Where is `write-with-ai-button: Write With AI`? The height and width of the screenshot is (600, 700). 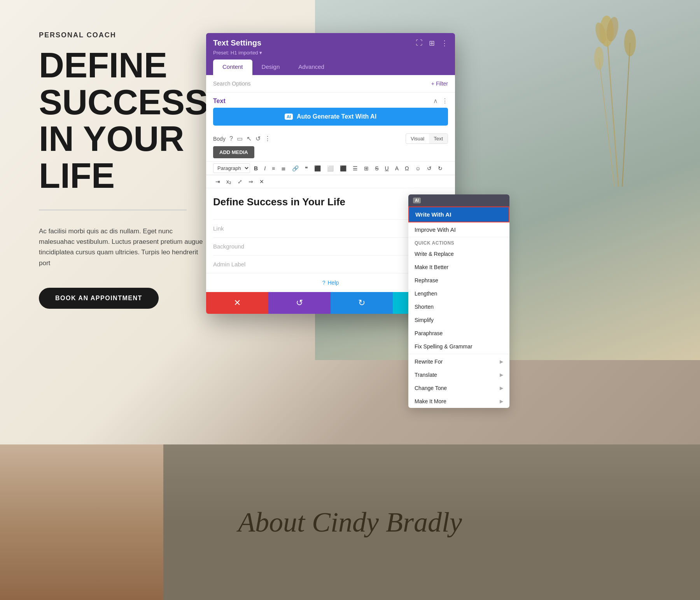 write-with-ai-button: Write With AI is located at coordinates (459, 215).